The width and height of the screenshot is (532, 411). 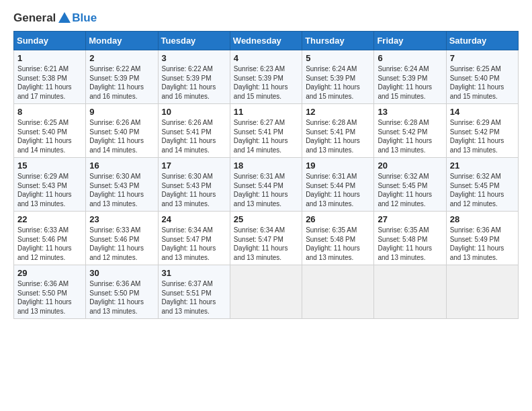 I want to click on cell-content: Sunrise: 6:27 AMSunset: 5:41 PMDaylight:…, so click(x=261, y=136).